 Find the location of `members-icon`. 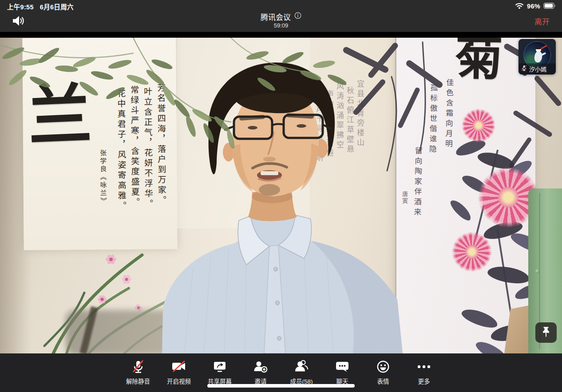

members-icon is located at coordinates (301, 367).